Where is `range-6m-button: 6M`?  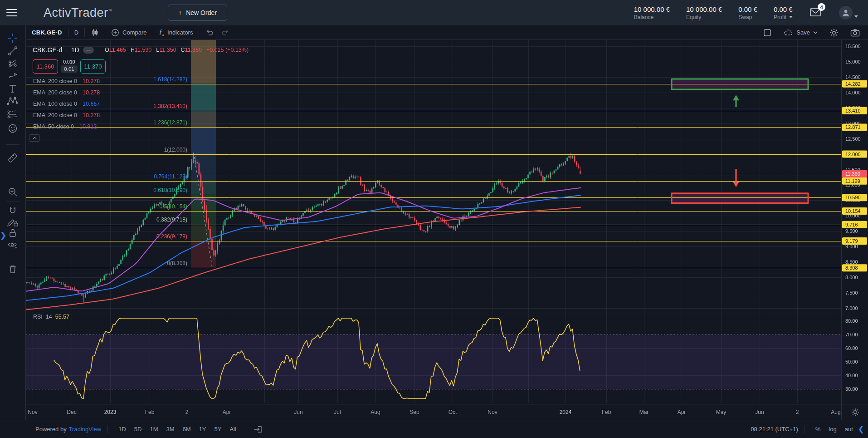
range-6m-button: 6M is located at coordinates (187, 429).